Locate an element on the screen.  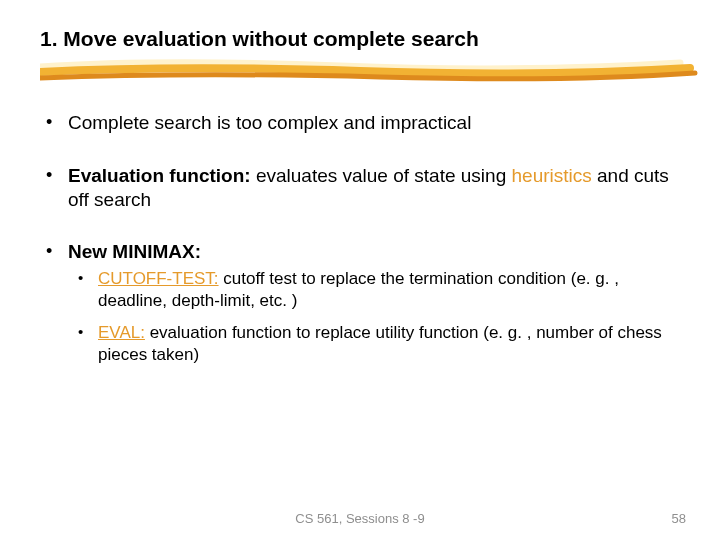
bullet-evaluation-function: Evaluation function: evaluates value of … is located at coordinates (360, 188).